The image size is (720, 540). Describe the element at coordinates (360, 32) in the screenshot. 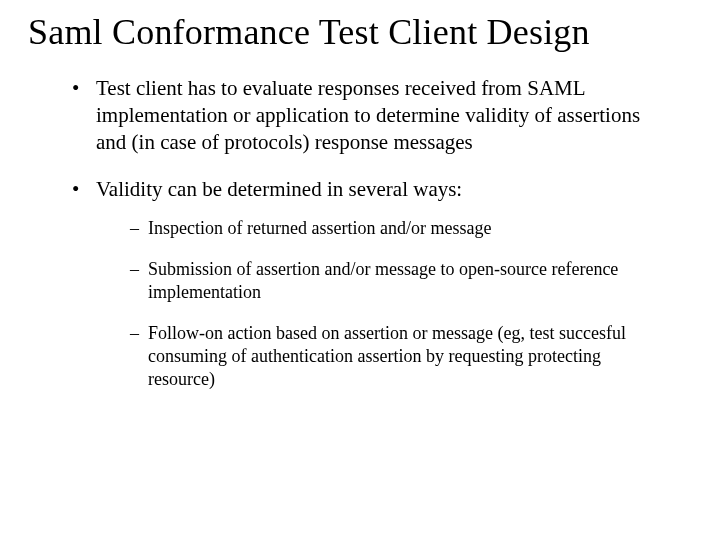

I see `slide-title: Saml Conformance Test Client Design` at that location.